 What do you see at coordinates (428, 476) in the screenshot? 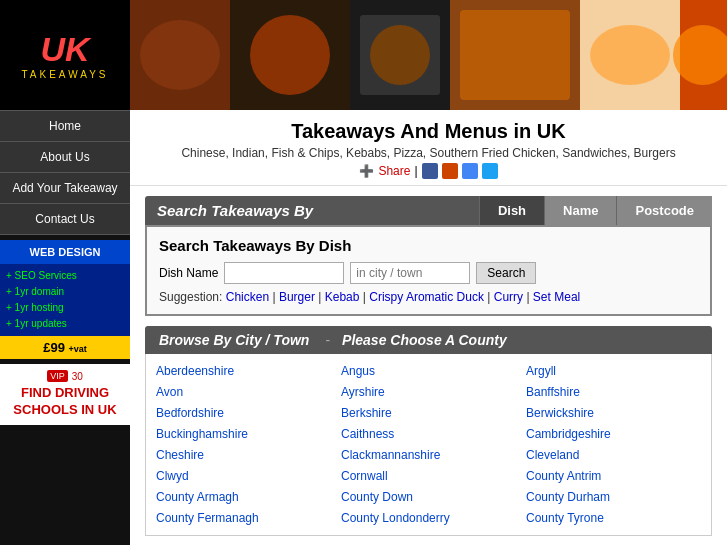
I see `county-link: Cornwall` at bounding box center [428, 476].